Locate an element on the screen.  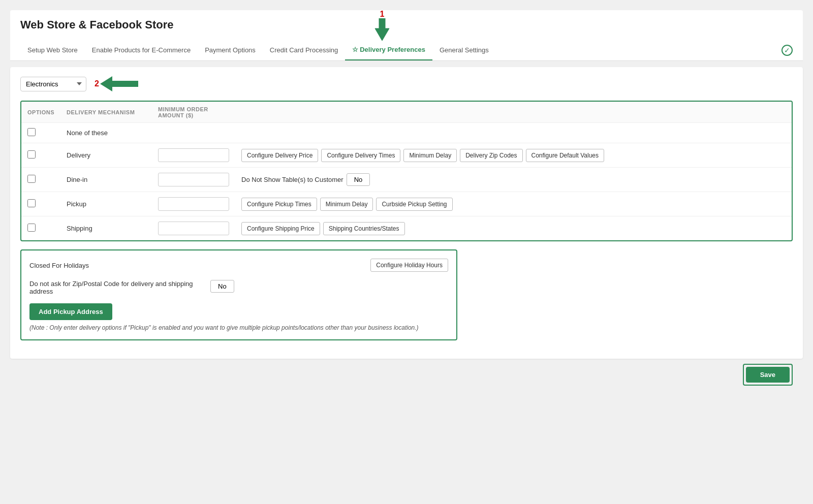
curbside-pickup-setting-btn: Curbside Pickup Setting is located at coordinates (414, 204).